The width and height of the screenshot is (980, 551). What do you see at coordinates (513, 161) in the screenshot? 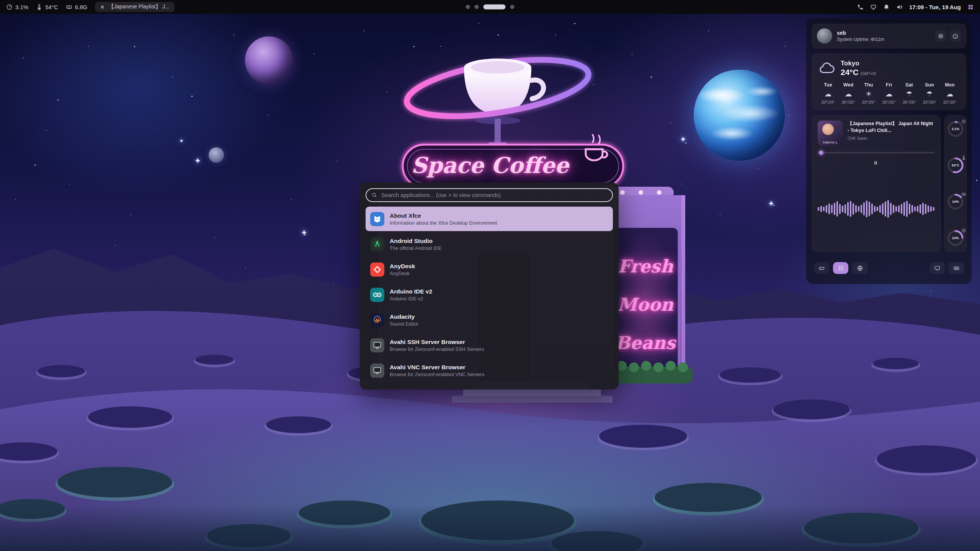
I see `neon-sign: Space Coffee` at bounding box center [513, 161].